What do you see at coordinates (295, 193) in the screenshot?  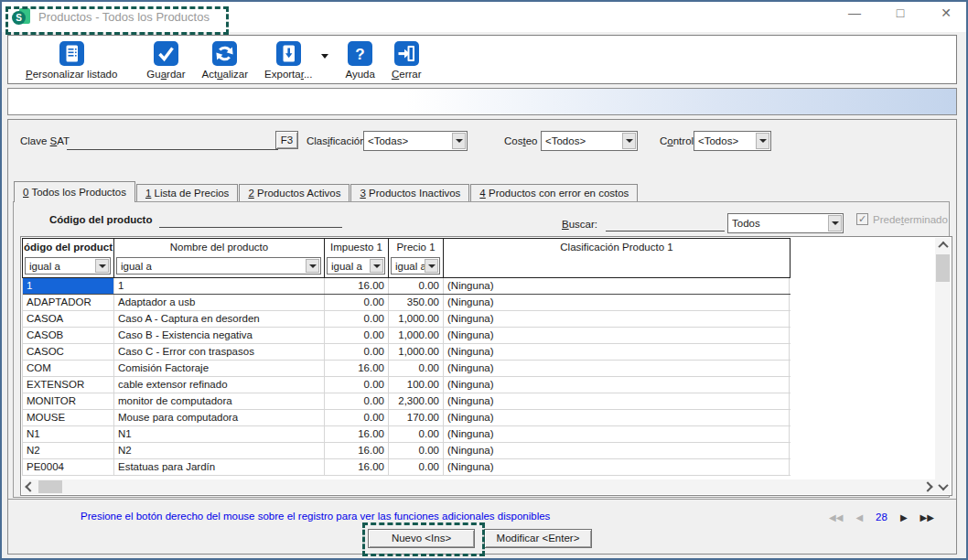 I see `tab-productos-activos: 2 Productos Activos` at bounding box center [295, 193].